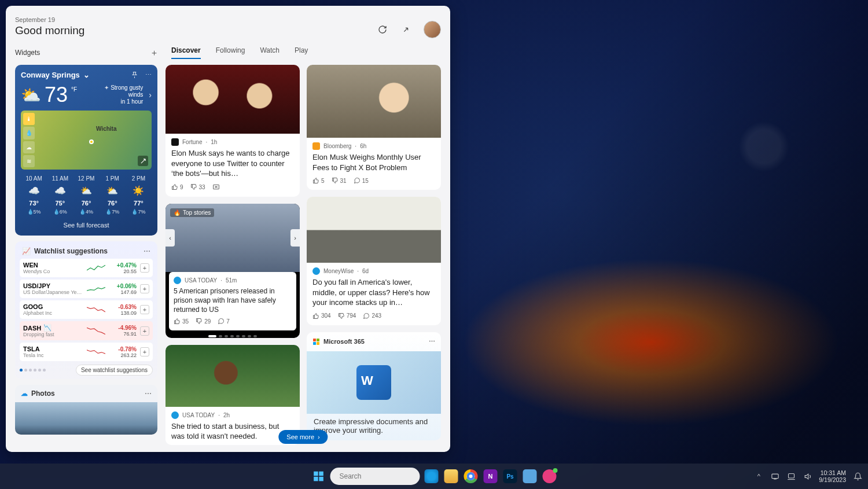  I want to click on tab-following: Following, so click(230, 53).